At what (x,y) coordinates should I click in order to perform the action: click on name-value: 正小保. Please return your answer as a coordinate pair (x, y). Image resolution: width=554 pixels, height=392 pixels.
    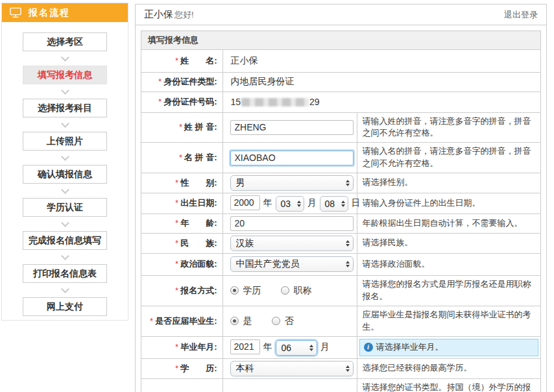
    Looking at the image, I should click on (381, 61).